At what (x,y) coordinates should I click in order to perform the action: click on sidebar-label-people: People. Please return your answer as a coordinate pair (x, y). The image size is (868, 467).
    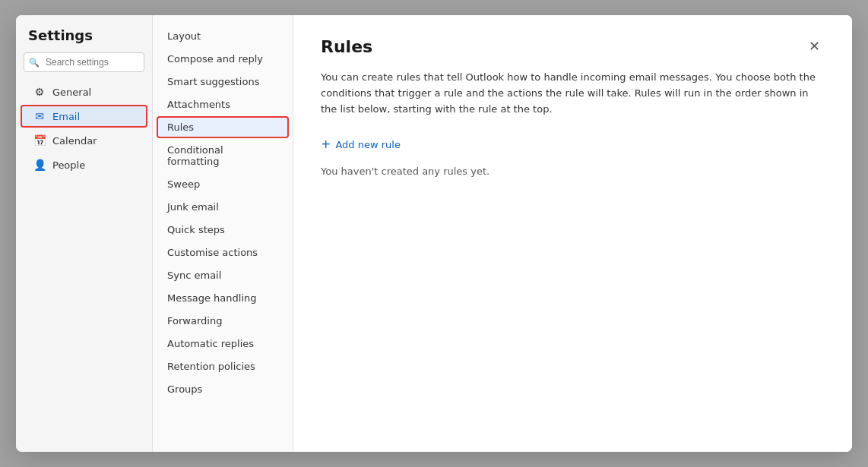
    Looking at the image, I should click on (68, 166).